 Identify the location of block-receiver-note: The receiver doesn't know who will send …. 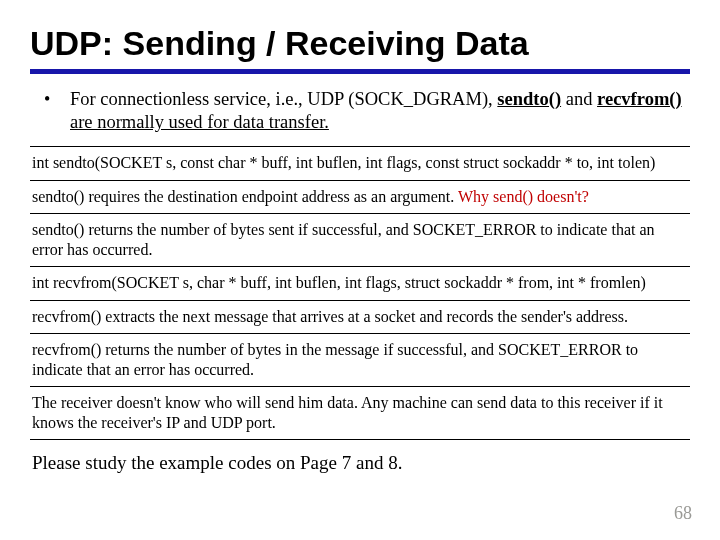
(360, 416).